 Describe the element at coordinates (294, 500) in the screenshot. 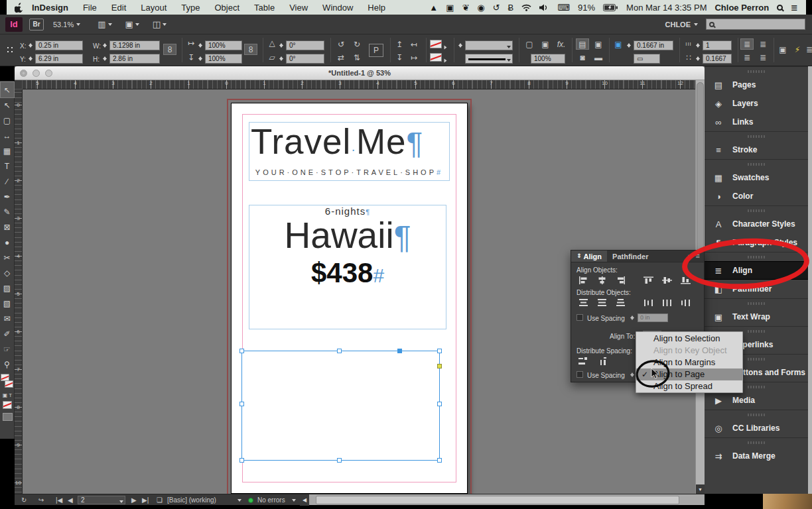

I see `preflight-dropdown-arrow` at that location.